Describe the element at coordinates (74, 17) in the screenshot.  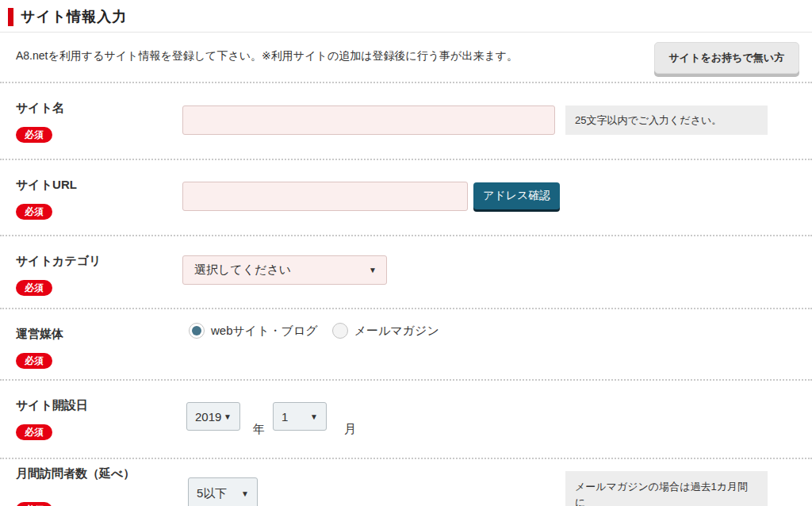
I see `page-title: サイト情報入力` at that location.